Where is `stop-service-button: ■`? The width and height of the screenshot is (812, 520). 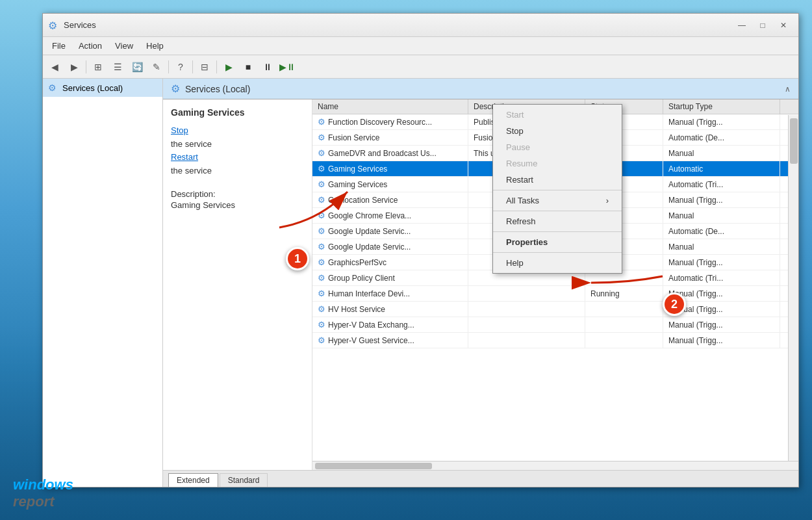 stop-service-button: ■ is located at coordinates (248, 67).